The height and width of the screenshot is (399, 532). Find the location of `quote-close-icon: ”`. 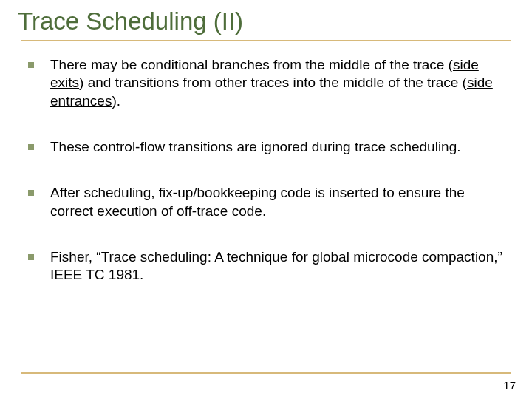

quote-close-icon: ” is located at coordinates (500, 257).